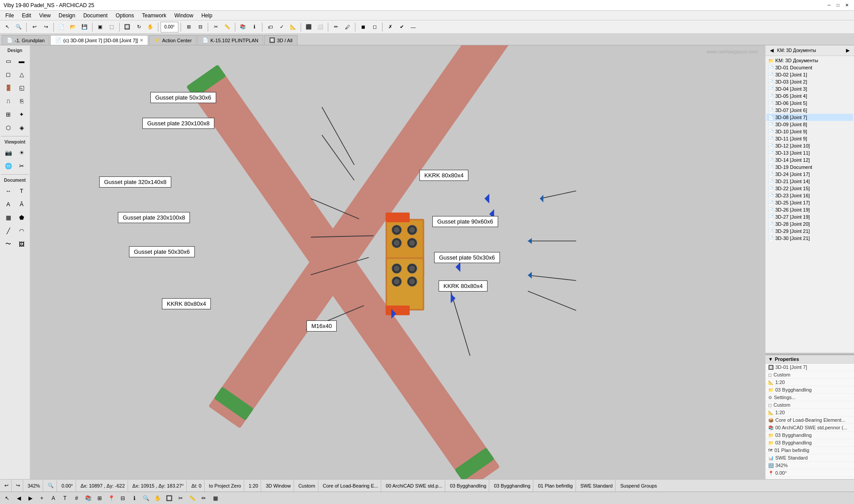 The image size is (854, 504). I want to click on bt-grid-btn: ⊞, so click(100, 498).